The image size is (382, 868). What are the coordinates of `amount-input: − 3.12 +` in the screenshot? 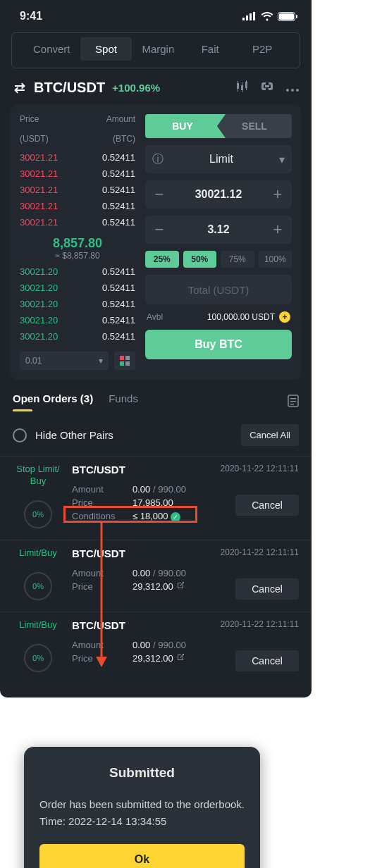 It's located at (218, 230).